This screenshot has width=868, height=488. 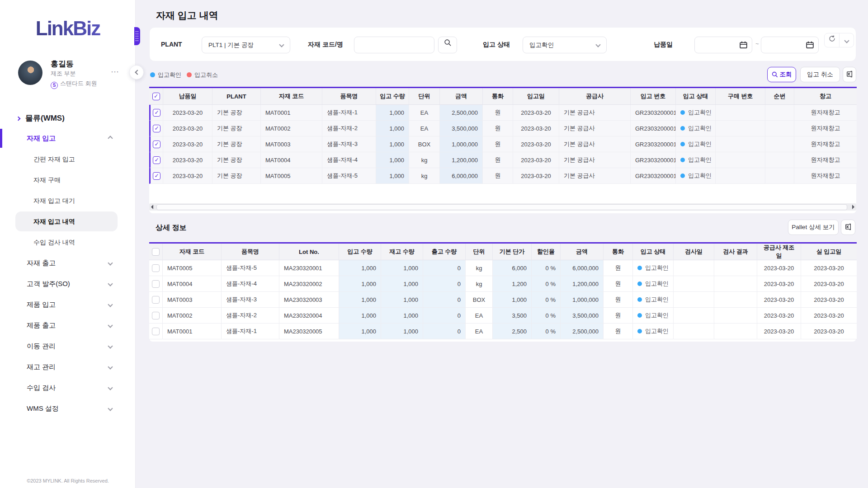 I want to click on table-row: 2023-03-20기본 공장MAT0003샘플-자재-31,000BOX1,0…, so click(x=503, y=145).